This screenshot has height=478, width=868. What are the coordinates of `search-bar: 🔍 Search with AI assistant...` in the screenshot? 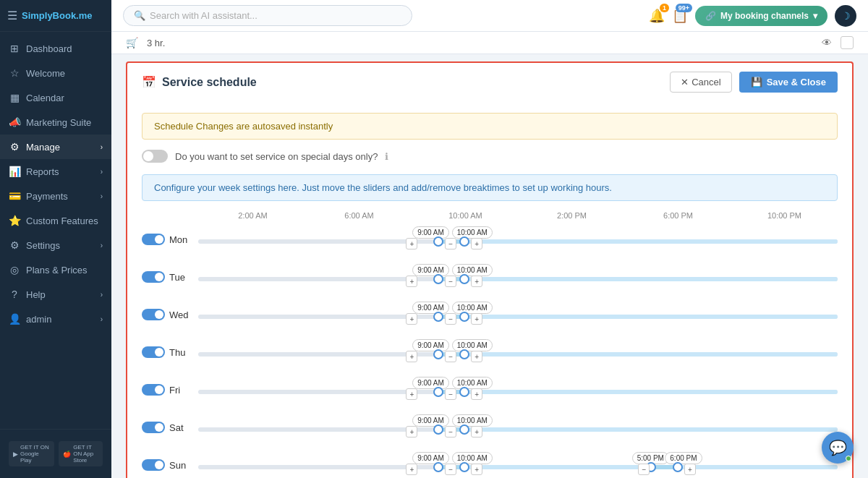 It's located at (268, 16).